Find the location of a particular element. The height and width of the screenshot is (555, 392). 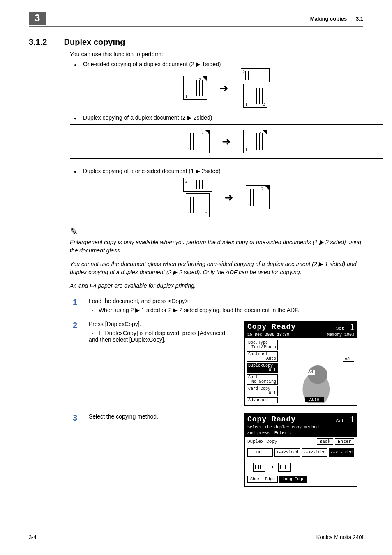

note-2: You cannot use the document glass when p… is located at coordinates (217, 268).